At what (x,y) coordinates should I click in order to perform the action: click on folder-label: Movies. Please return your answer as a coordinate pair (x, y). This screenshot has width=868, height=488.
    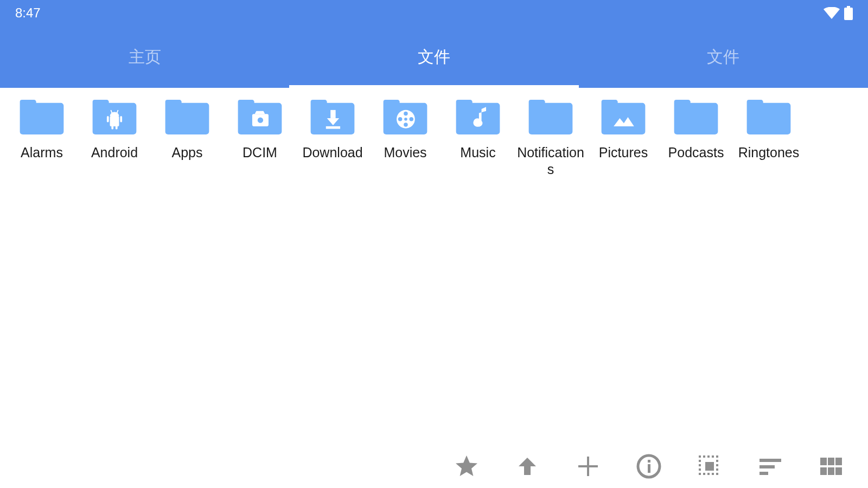
    Looking at the image, I should click on (405, 153).